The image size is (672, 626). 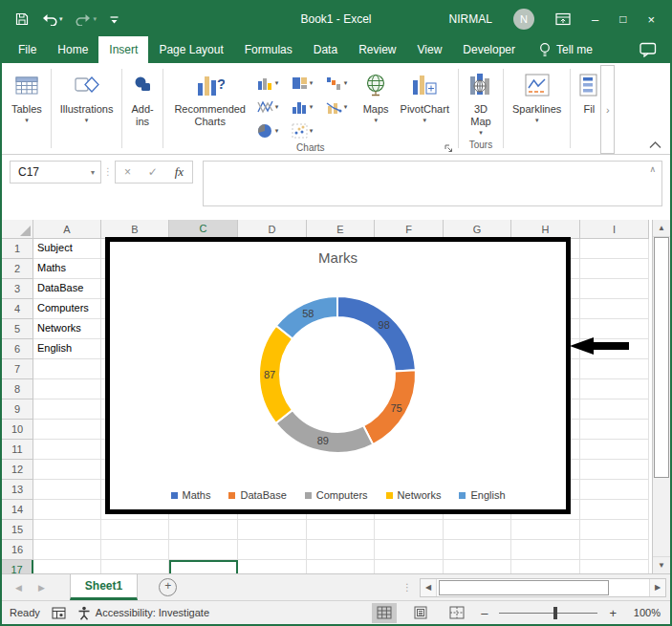 I want to click on addins-button: Add- ins, so click(x=141, y=97).